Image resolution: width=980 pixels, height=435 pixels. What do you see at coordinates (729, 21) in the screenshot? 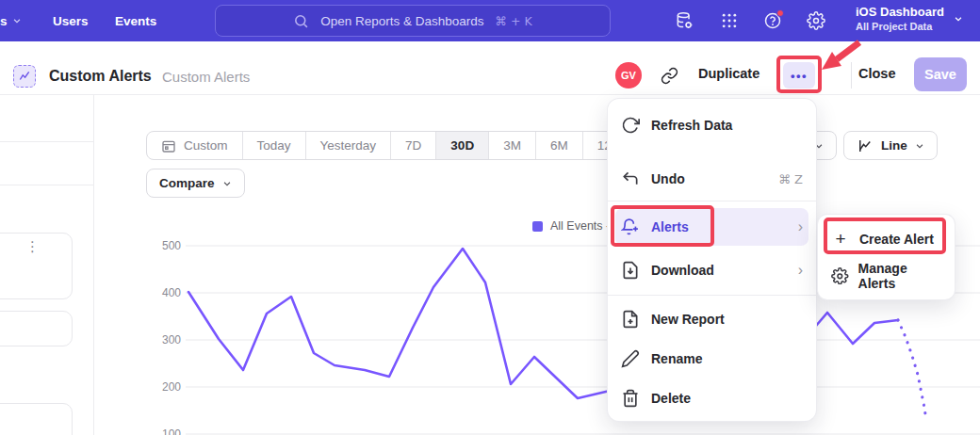
I see `apps-grid-icon` at bounding box center [729, 21].